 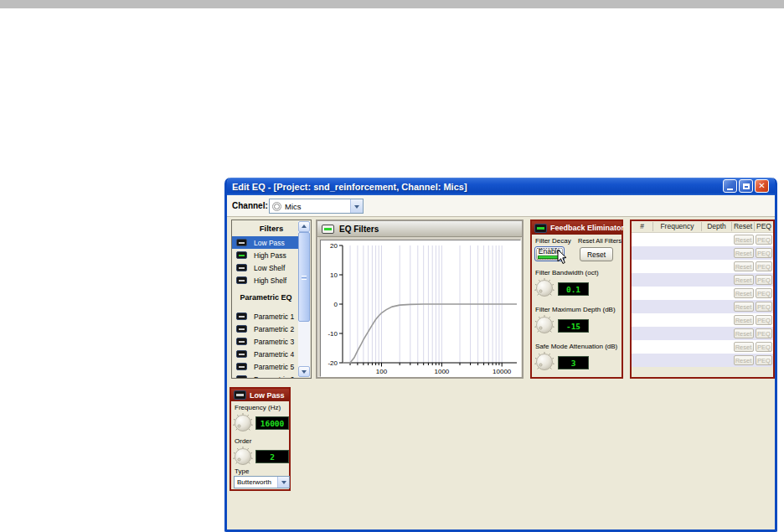 What do you see at coordinates (764, 333) in the screenshot?
I see `peq-cell: PEQ` at bounding box center [764, 333].